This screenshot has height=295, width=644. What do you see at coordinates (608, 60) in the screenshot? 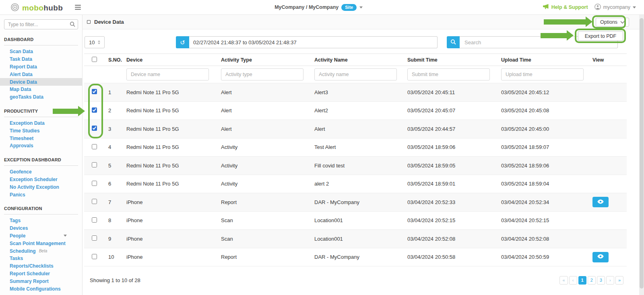
I see `column-header-view: View` at bounding box center [608, 60].